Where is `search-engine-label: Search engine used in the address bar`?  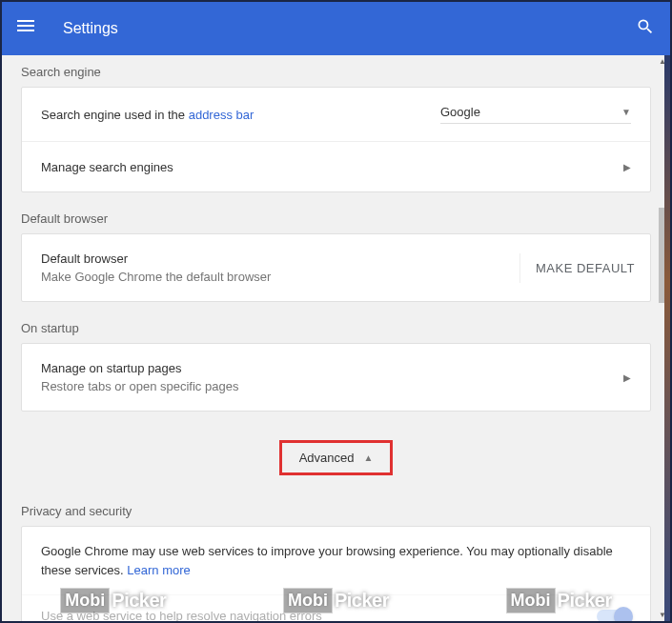 search-engine-label: Search engine used in the address bar is located at coordinates (240, 114).